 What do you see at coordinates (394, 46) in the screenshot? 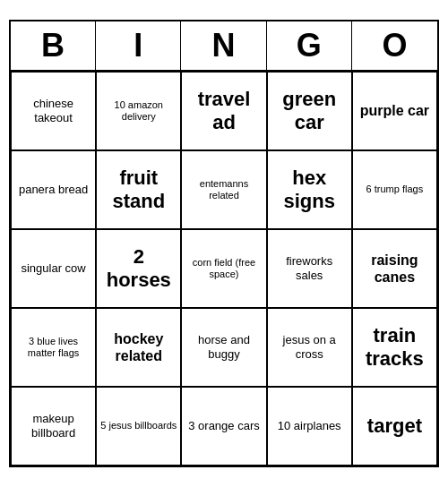
I see `header-letter: O` at bounding box center [394, 46].